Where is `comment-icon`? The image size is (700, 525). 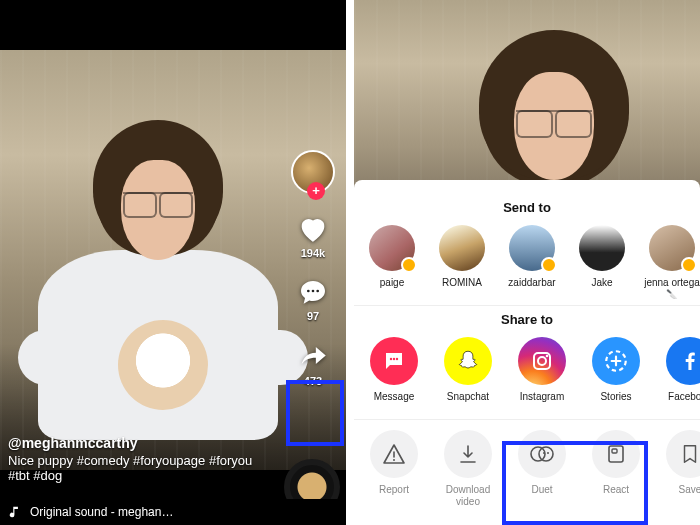
comment-icon is located at coordinates (313, 293).